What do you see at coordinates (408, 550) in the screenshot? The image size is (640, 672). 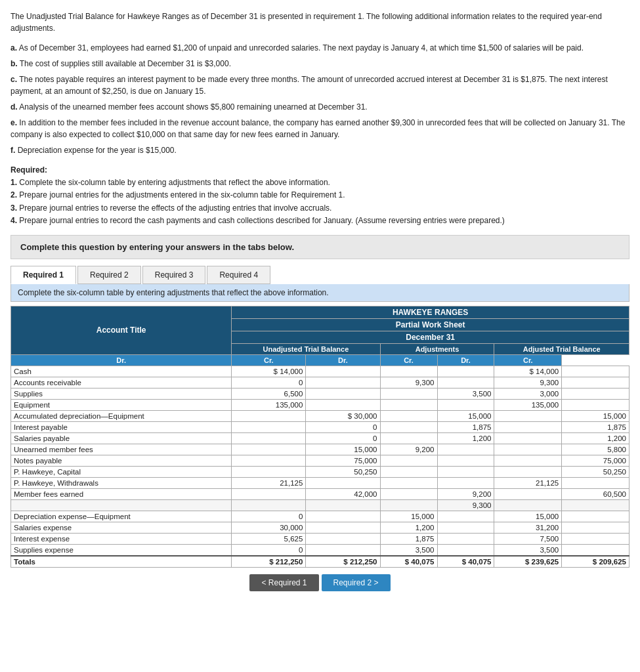 I see `adj_dr-cell: 3,500` at bounding box center [408, 550].